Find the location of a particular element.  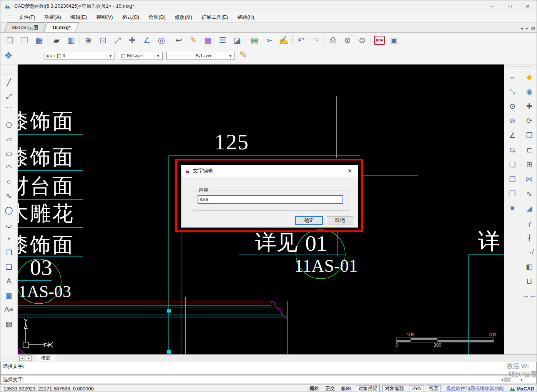

edit-spline-icon: ∿ is located at coordinates (529, 194).